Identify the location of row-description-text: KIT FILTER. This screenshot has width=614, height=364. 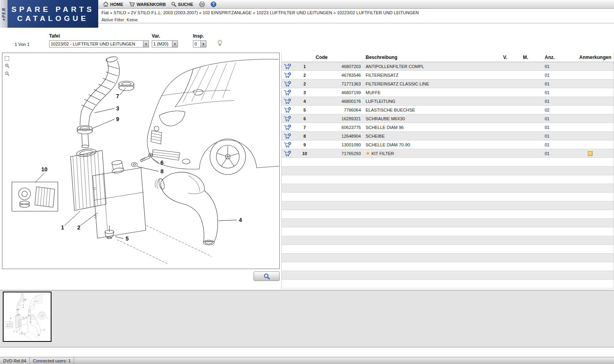
(383, 154).